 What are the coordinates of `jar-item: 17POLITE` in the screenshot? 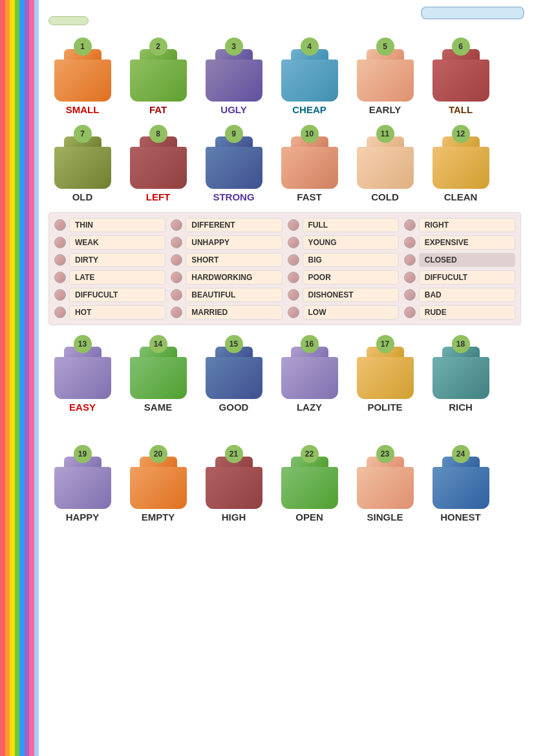 It's located at (385, 374).